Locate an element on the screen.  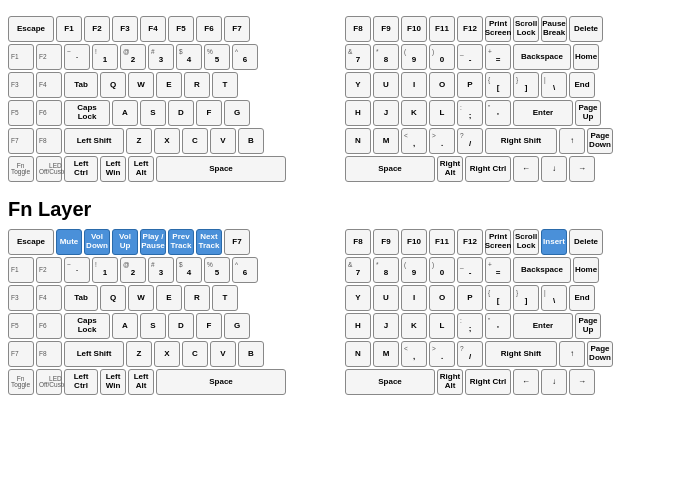
key-f12: F12 is located at coordinates (470, 242).